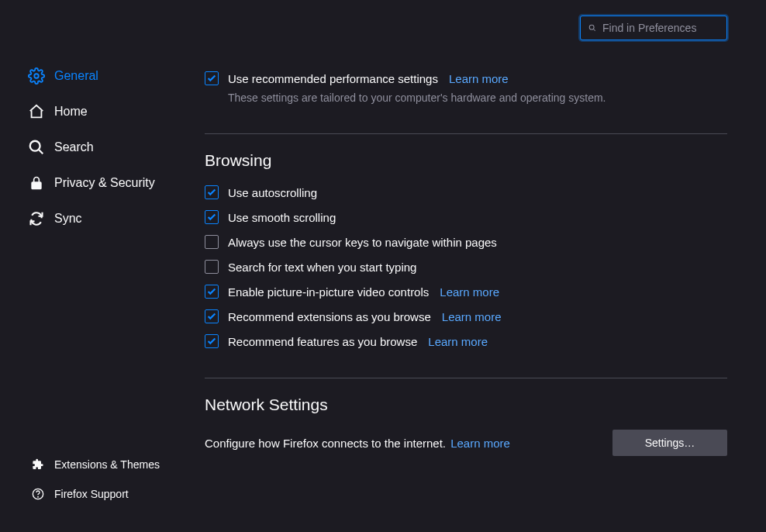  I want to click on sidebar-item-label: Sync, so click(68, 219).